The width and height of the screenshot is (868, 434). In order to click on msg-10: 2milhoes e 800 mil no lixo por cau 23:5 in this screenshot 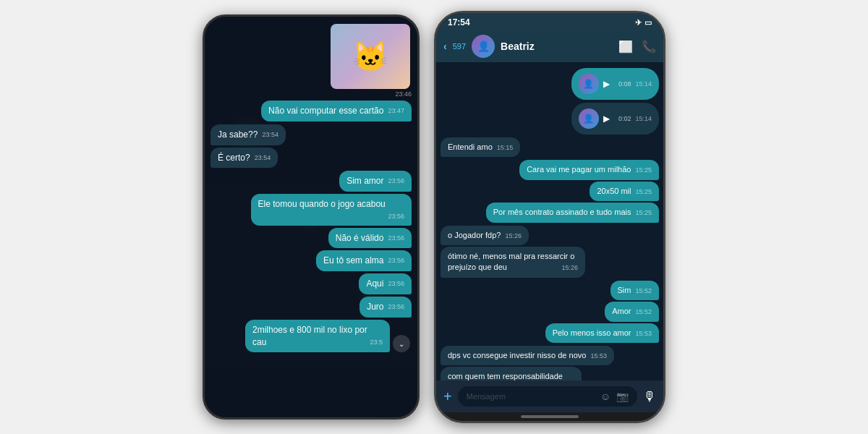, I will do `click(318, 336)`.